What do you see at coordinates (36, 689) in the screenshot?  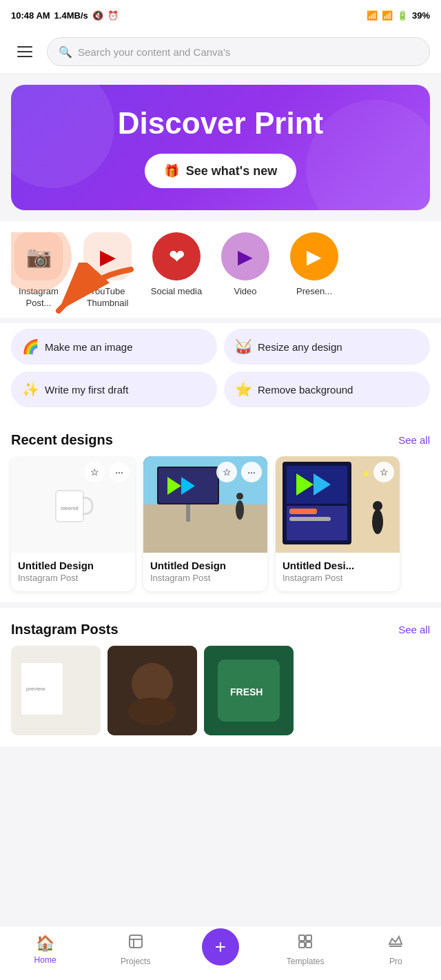 I see `svg-text: preview` at bounding box center [36, 689].